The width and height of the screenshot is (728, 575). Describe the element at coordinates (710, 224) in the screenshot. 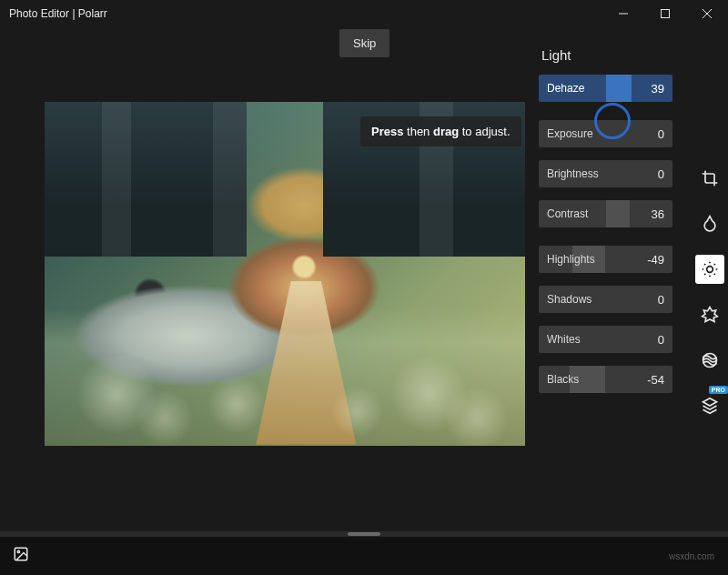

I see `color-icon` at that location.